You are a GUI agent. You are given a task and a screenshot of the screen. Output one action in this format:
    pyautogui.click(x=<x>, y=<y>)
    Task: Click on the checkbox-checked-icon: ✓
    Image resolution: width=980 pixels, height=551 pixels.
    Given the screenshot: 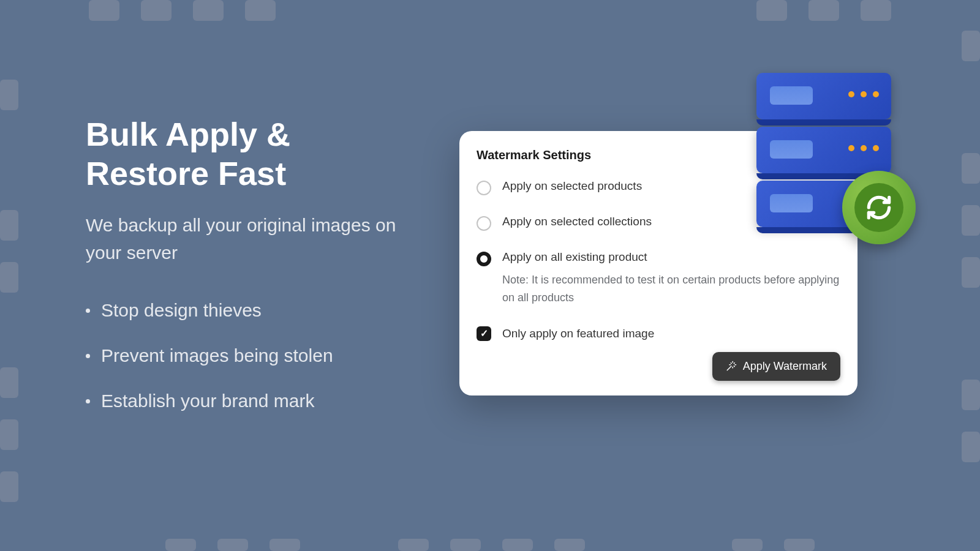 What is the action you would take?
    pyautogui.click(x=484, y=334)
    